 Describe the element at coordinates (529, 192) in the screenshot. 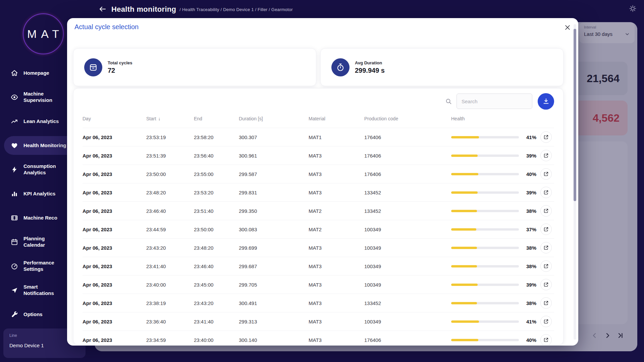

I see `health-percent: 39%` at that location.